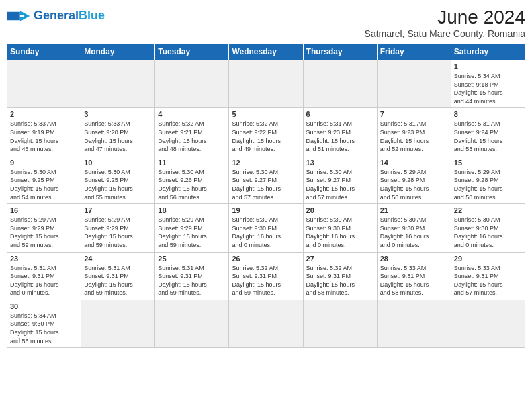 The image size is (532, 411). Describe the element at coordinates (414, 281) in the screenshot. I see `day-info: Sunrise: 5:33 AM Sunset: 9:31 PM Dayligh…` at that location.